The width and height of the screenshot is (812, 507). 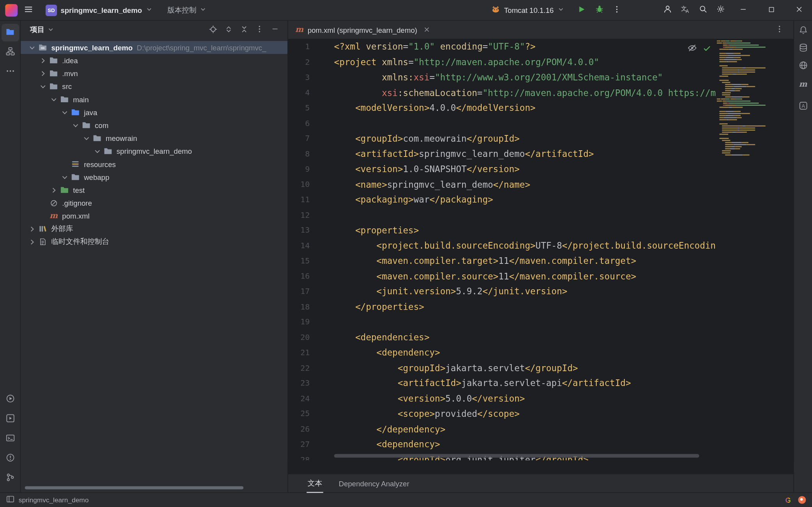 What do you see at coordinates (668, 10) in the screenshot?
I see `code-with-me-button` at bounding box center [668, 10].